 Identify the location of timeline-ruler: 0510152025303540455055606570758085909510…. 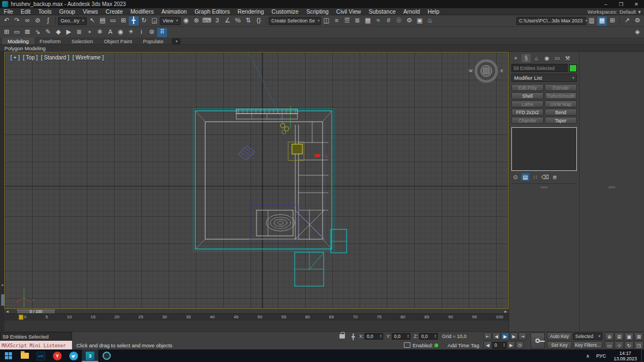
(257, 317).